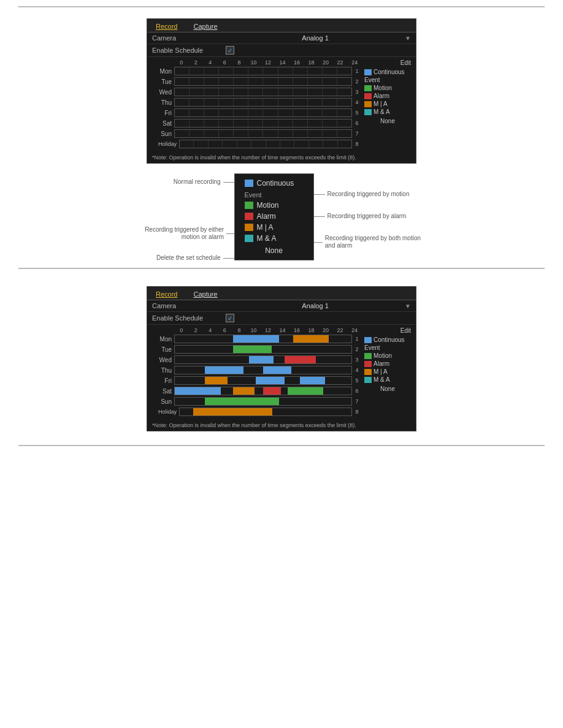 The width and height of the screenshot is (563, 728). What do you see at coordinates (388, 96) in the screenshot?
I see `legend-alarm-1: Alarm` at bounding box center [388, 96].